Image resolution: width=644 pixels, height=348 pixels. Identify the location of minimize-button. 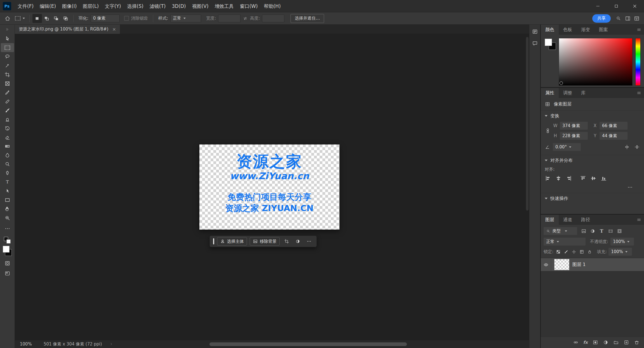
(598, 6).